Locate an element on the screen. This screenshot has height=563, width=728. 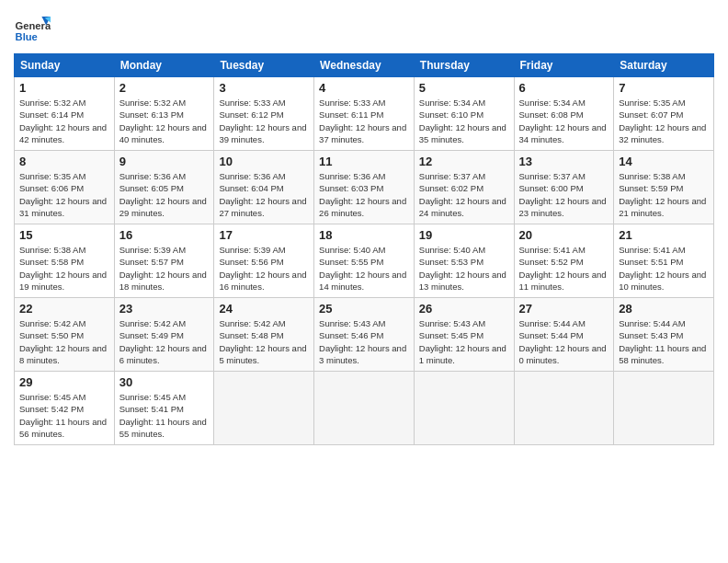
calendar-cell: 28 Sunrise: 5:44 AM Sunset: 5:43 PM Dayl… is located at coordinates (664, 335).